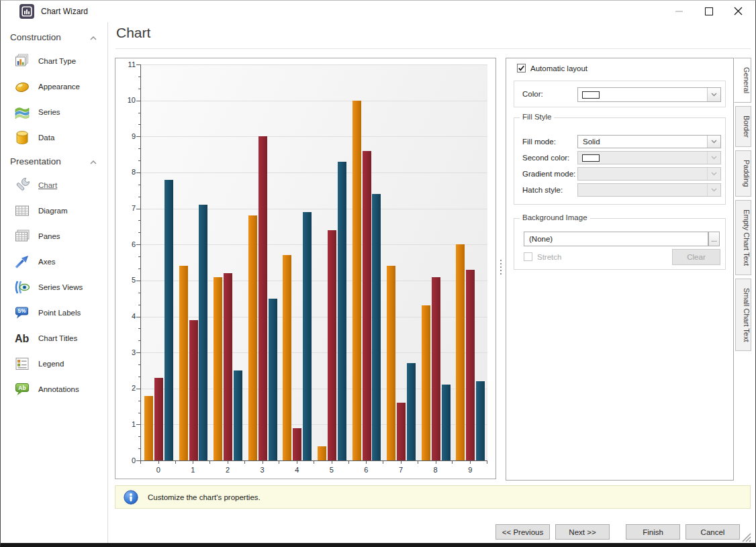 This screenshot has width=756, height=547. I want to click on fill-style-title: Fill Style, so click(537, 117).